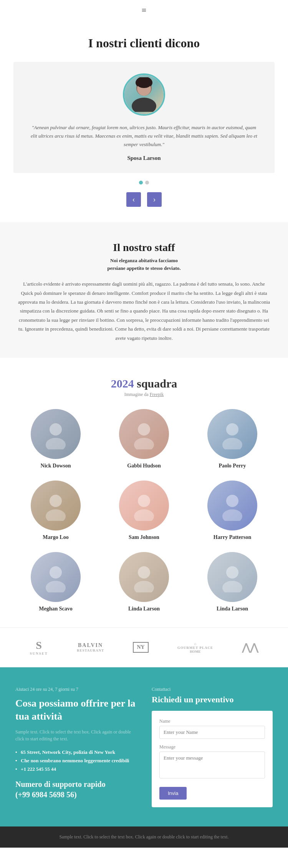  What do you see at coordinates (154, 200) in the screenshot?
I see `next-button: ›` at bounding box center [154, 200].